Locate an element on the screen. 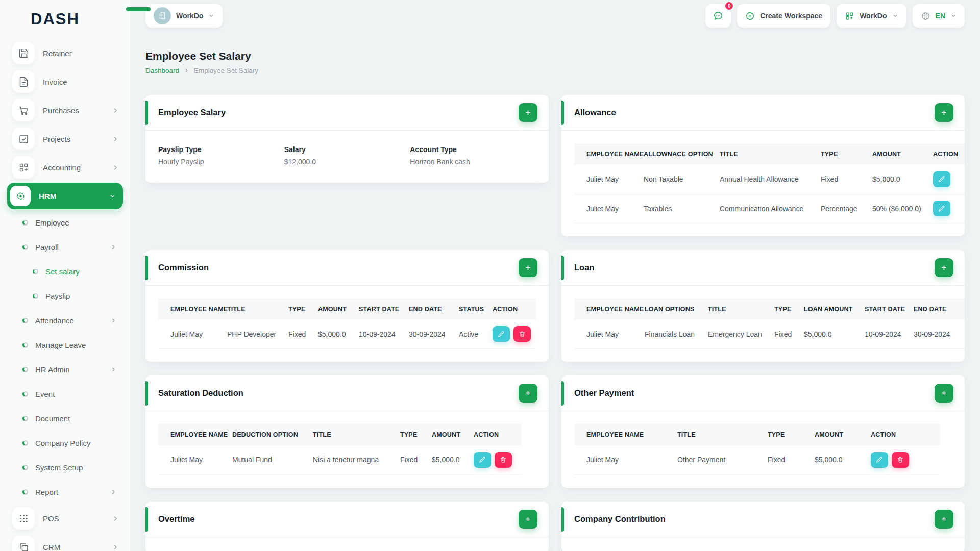 This screenshot has height=551, width=980. sidebar-nav: RetainerInvoicePurchasesProjectsAccounti… is located at coordinates (65, 295).